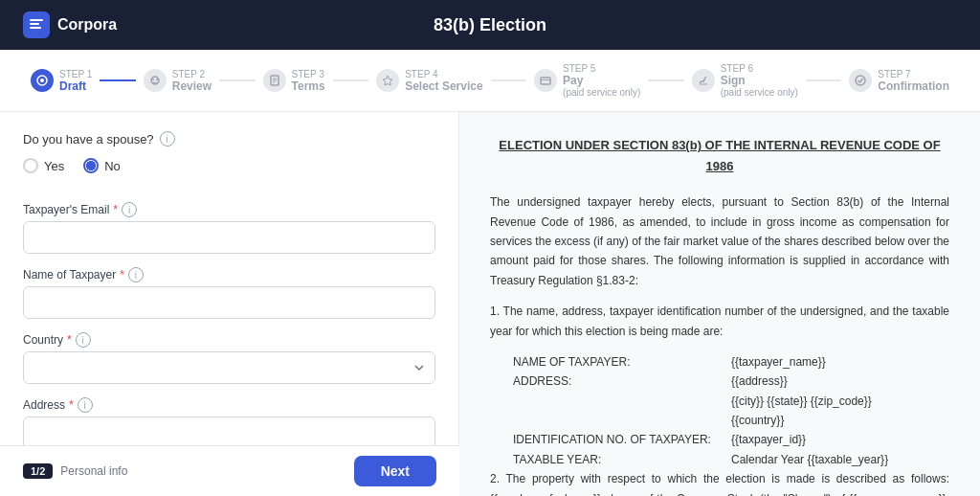 The width and height of the screenshot is (980, 496). What do you see at coordinates (546, 80) in the screenshot?
I see `step-5-icon` at bounding box center [546, 80].